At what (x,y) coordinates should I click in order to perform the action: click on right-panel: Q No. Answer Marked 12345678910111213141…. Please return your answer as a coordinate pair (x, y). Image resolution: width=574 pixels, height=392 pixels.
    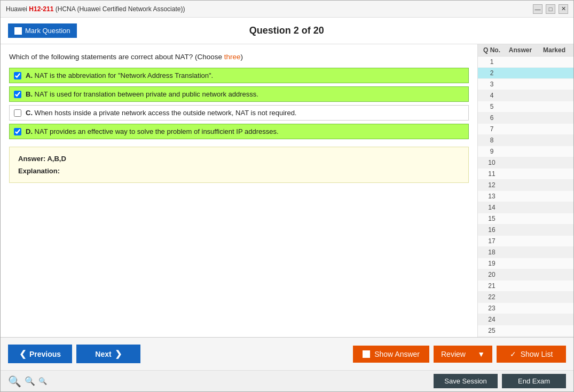
    Looking at the image, I should click on (525, 191).